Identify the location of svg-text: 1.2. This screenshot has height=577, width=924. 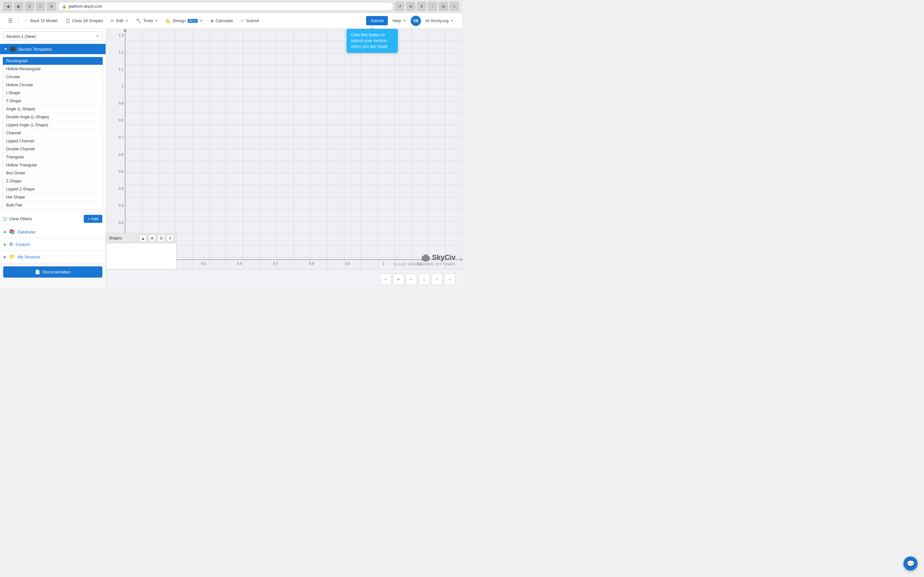
(121, 52).